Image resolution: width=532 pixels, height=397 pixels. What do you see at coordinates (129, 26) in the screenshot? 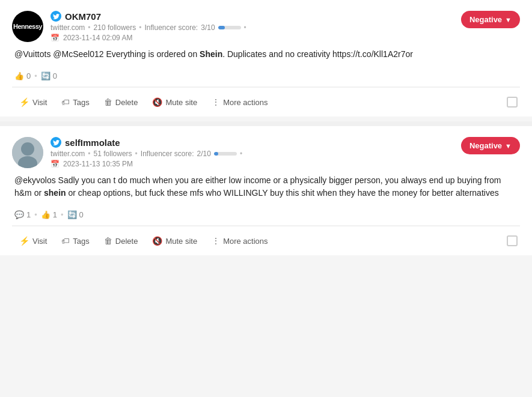
I see `card-header-left: Hennessy OKM707 twitter.com • 210 follow…` at bounding box center [129, 26].